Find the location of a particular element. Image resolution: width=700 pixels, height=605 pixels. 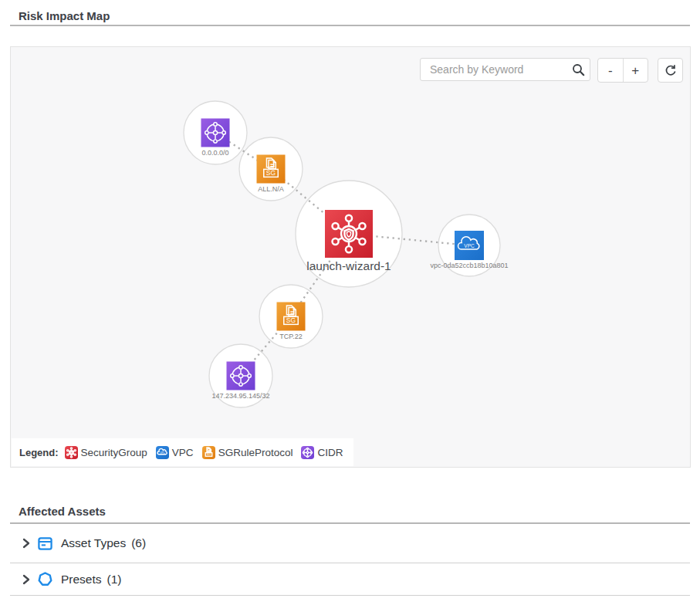

legend-item-sgrule: SG SGRuleProtocol is located at coordinates (248, 452).